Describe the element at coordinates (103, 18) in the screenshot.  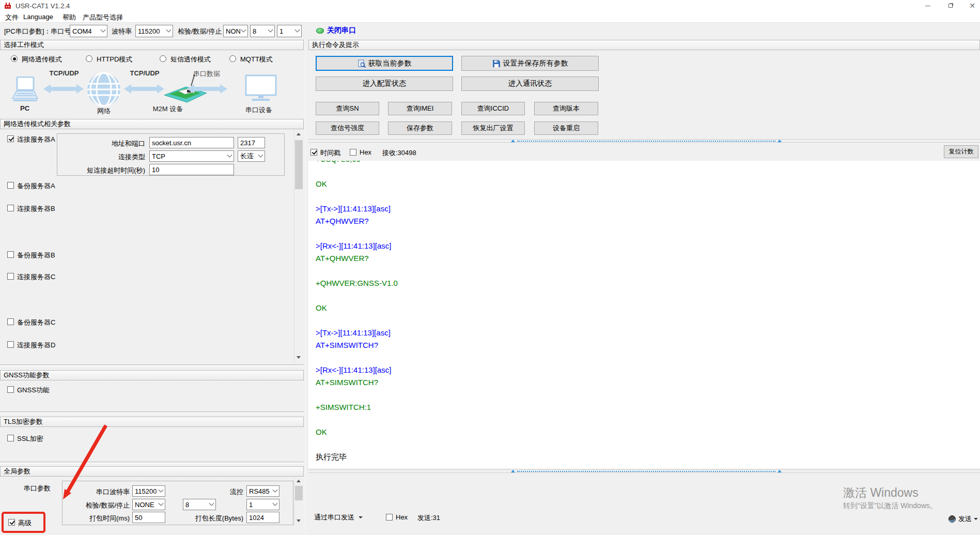
I see `menu-item-model-select: 产品型号选择` at that location.